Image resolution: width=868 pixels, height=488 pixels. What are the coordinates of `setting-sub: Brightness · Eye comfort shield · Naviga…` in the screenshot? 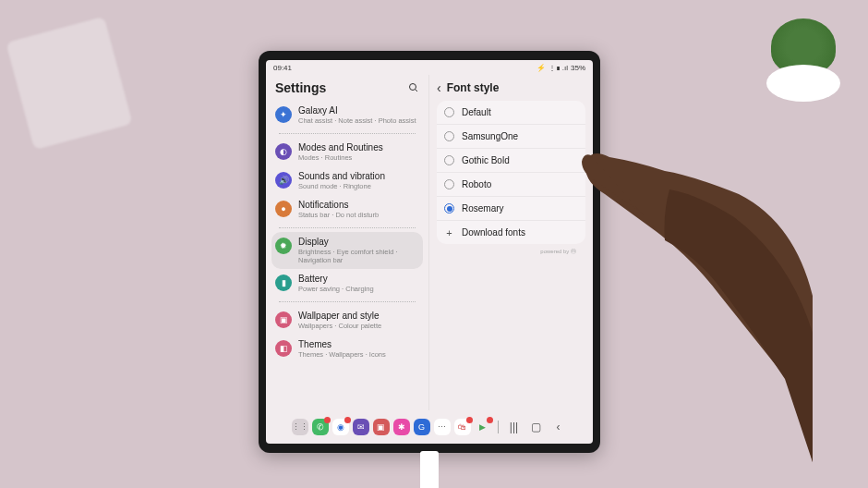 It's located at (358, 256).